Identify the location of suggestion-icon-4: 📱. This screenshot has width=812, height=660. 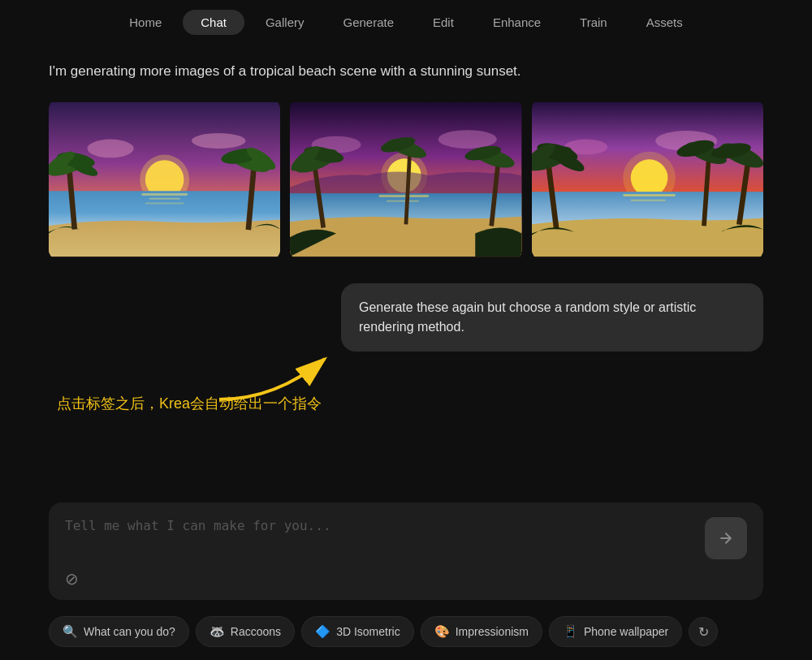
(570, 632).